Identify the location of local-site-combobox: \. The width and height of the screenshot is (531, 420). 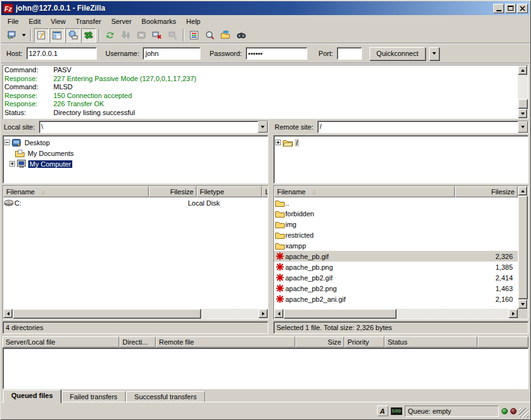
(153, 127).